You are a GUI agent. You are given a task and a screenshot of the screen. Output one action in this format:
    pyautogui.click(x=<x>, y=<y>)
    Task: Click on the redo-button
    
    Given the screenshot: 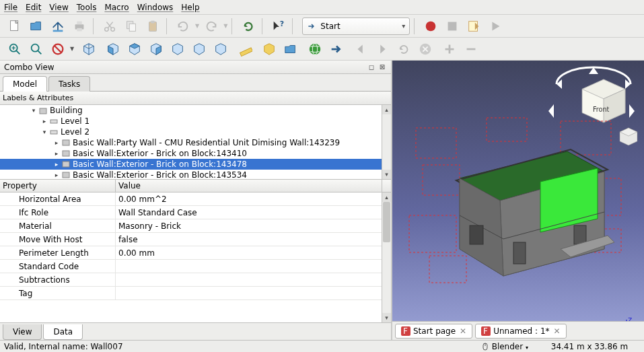 What is the action you would take?
    pyautogui.click(x=211, y=26)
    